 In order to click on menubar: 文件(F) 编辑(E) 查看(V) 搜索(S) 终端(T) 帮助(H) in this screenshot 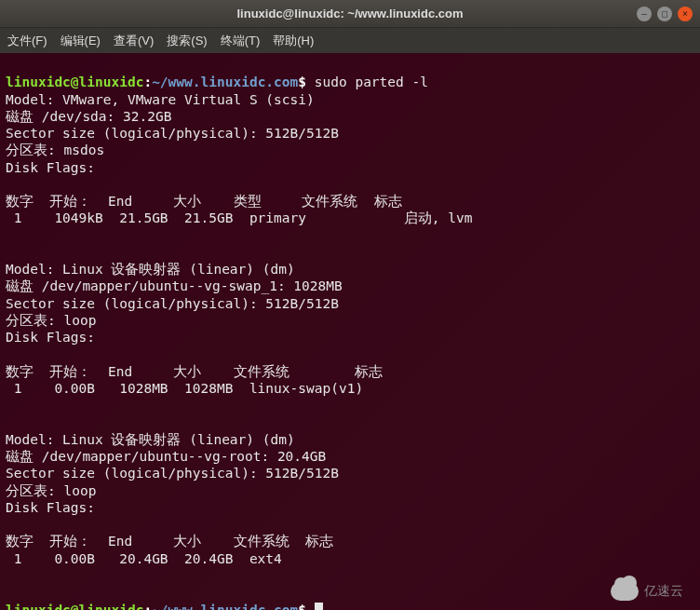, I will do `click(350, 41)`.